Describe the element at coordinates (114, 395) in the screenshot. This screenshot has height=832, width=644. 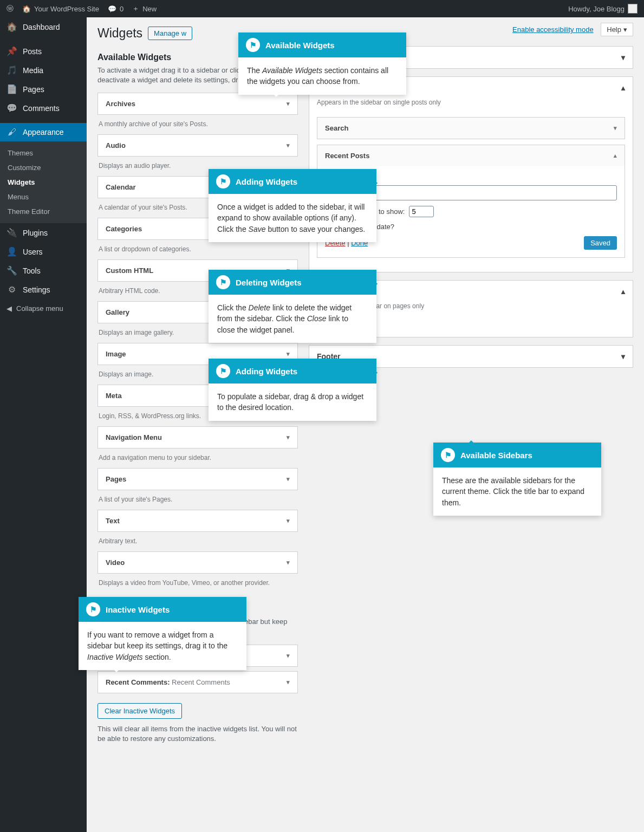
I see `widget-title: Meta` at that location.